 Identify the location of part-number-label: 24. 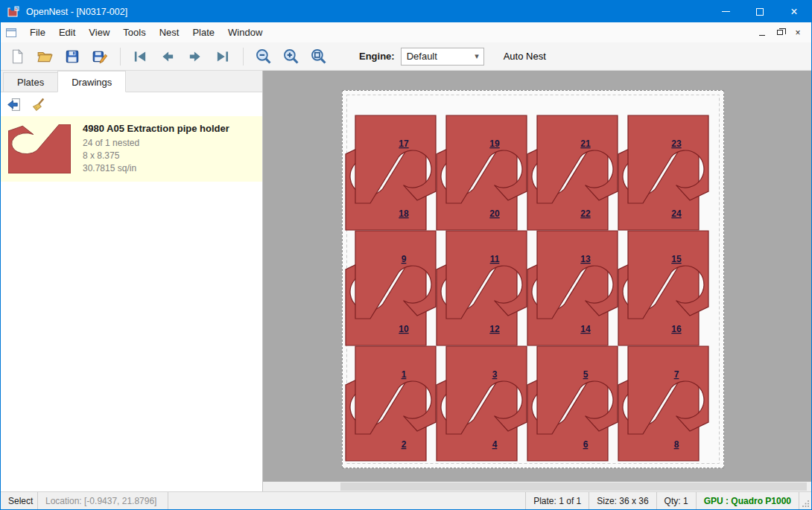
(676, 214).